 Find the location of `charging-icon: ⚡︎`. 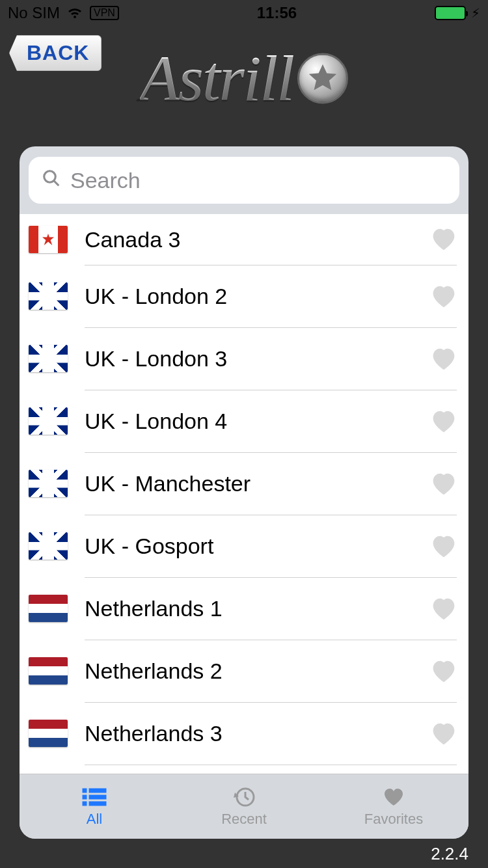

charging-icon: ⚡︎ is located at coordinates (476, 13).